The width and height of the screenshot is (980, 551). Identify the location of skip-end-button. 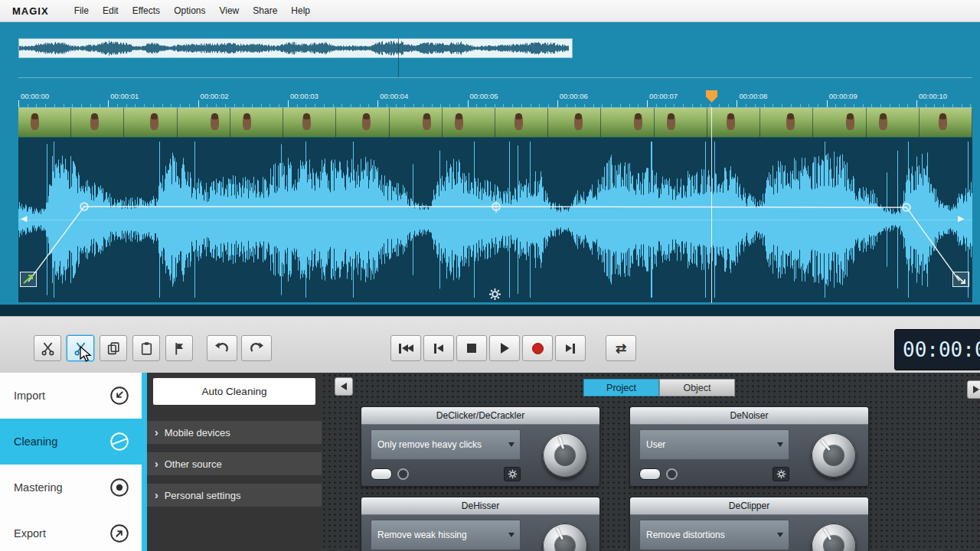
(570, 348).